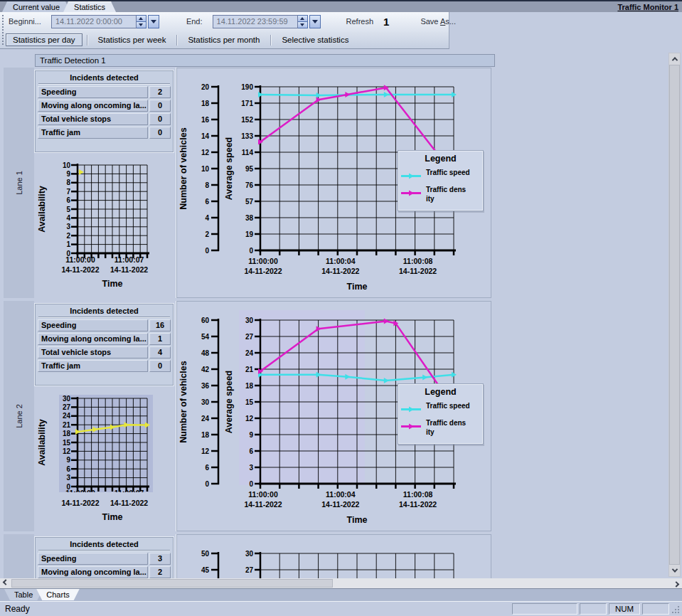  What do you see at coordinates (247, 104) in the screenshot?
I see `svg-text: 171` at bounding box center [247, 104].